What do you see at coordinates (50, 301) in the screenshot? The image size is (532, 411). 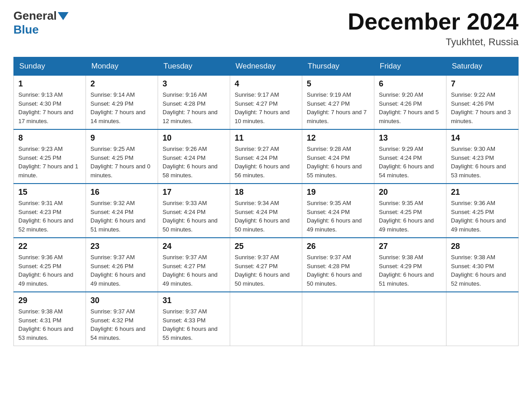 I see `day-number: 29` at bounding box center [50, 301].